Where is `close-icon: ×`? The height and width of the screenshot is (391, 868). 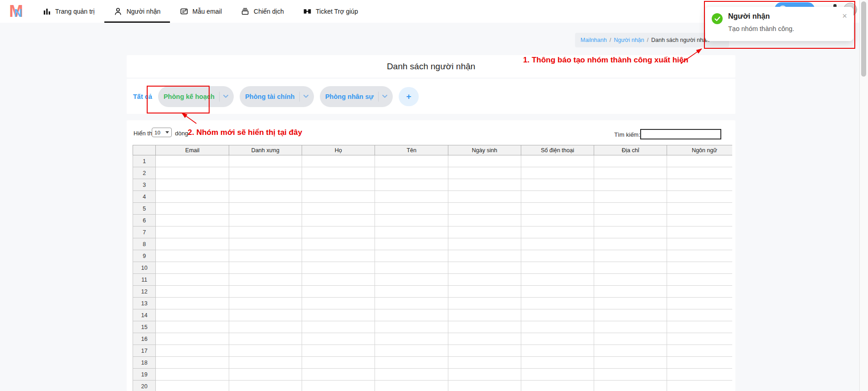 close-icon: × is located at coordinates (845, 16).